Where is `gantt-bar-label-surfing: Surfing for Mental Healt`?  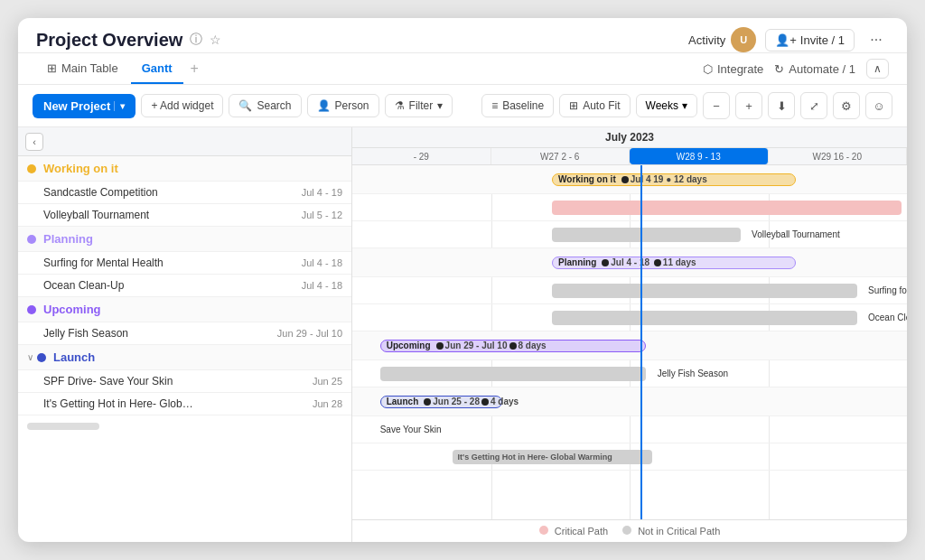
gantt-bar-label-surfing: Surfing for Mental Healt is located at coordinates (887, 291).